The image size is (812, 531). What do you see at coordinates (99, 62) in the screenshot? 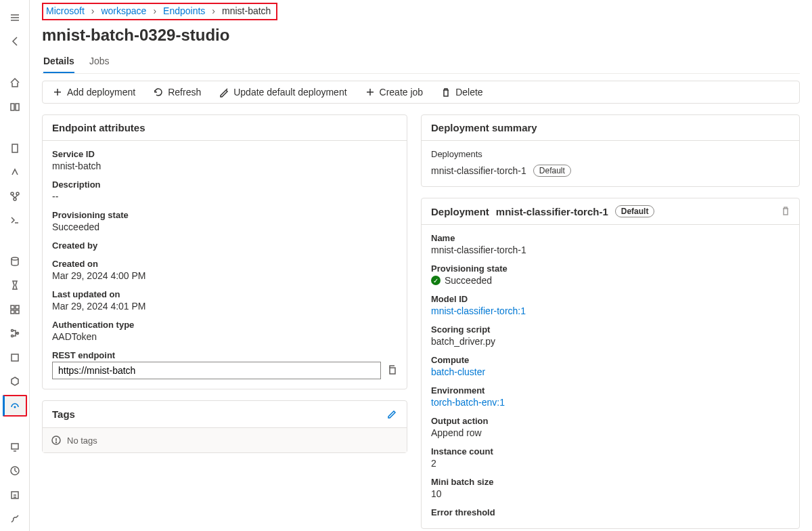
I see `tab-jobs: Jobs` at bounding box center [99, 62].